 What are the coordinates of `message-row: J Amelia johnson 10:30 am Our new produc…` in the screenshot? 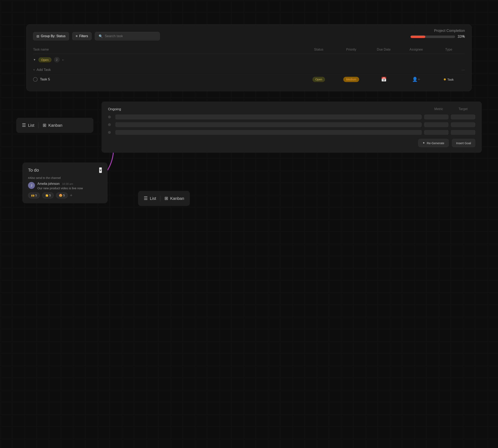 It's located at (65, 186).